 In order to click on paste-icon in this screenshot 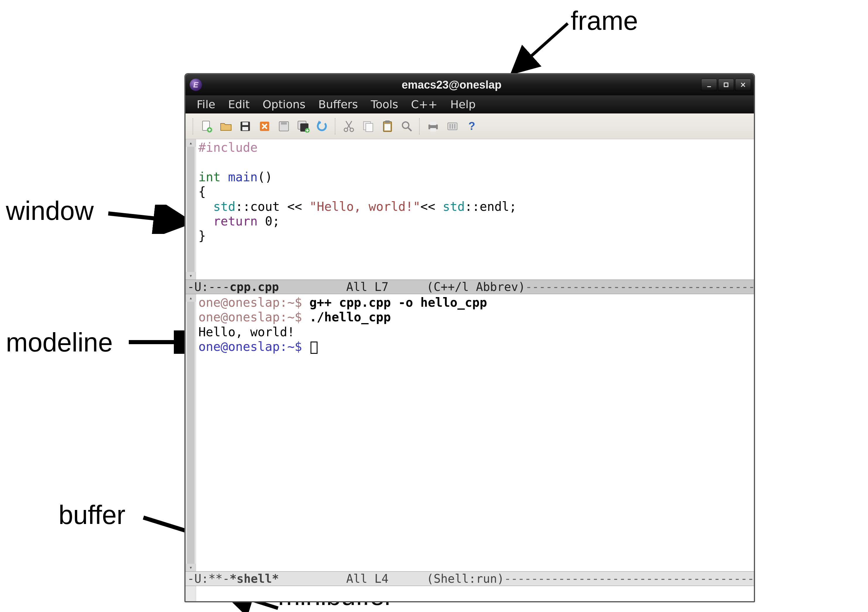, I will do `click(388, 126)`.